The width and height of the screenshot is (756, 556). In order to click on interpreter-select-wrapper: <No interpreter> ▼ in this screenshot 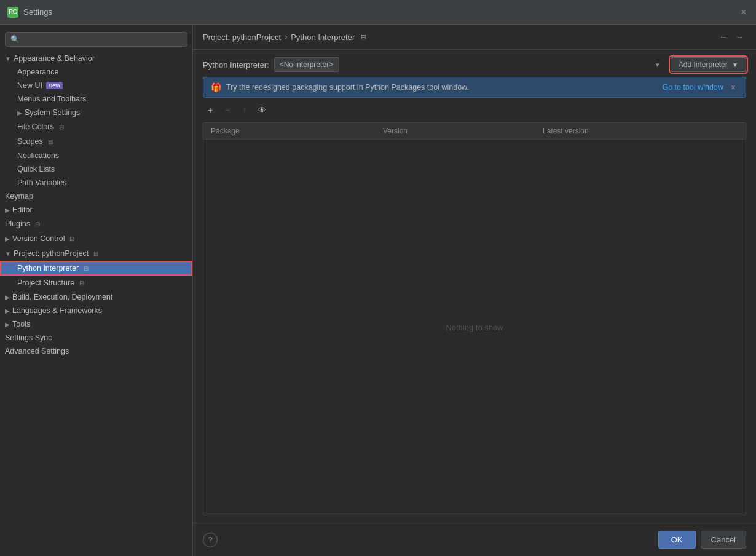, I will do `click(470, 65)`.